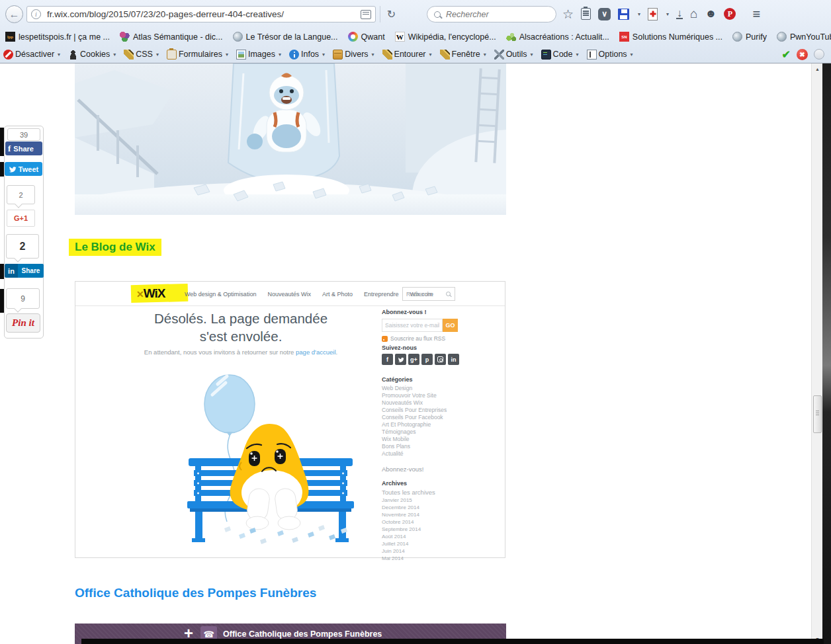  What do you see at coordinates (24, 169) in the screenshot?
I see `tweet-button: Tweet` at bounding box center [24, 169].